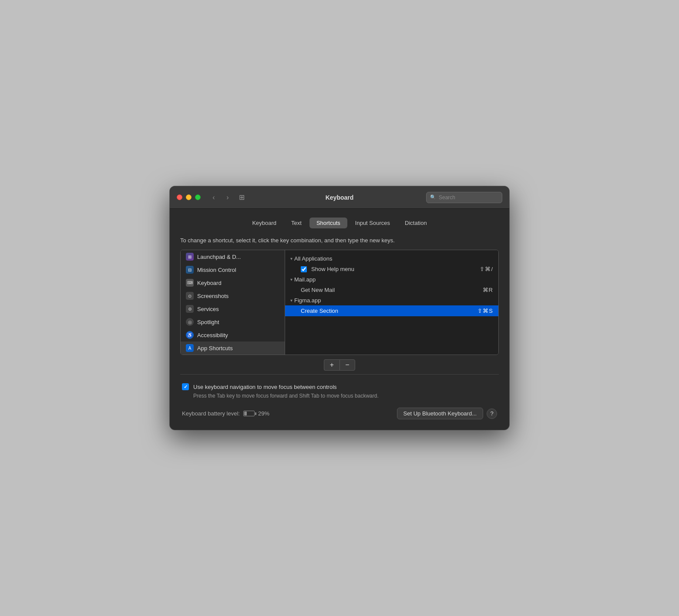 This screenshot has height=616, width=679. I want to click on group-mail-app: ▾ Mail.app, so click(392, 279).